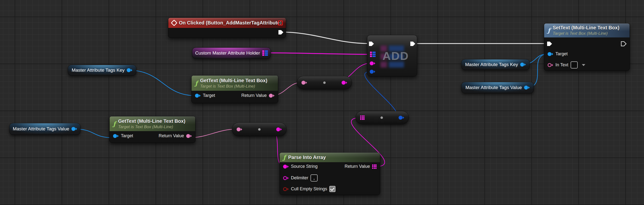 The height and width of the screenshot is (205, 644). Describe the element at coordinates (402, 118) in the screenshot. I see `object-out-pin` at that location.